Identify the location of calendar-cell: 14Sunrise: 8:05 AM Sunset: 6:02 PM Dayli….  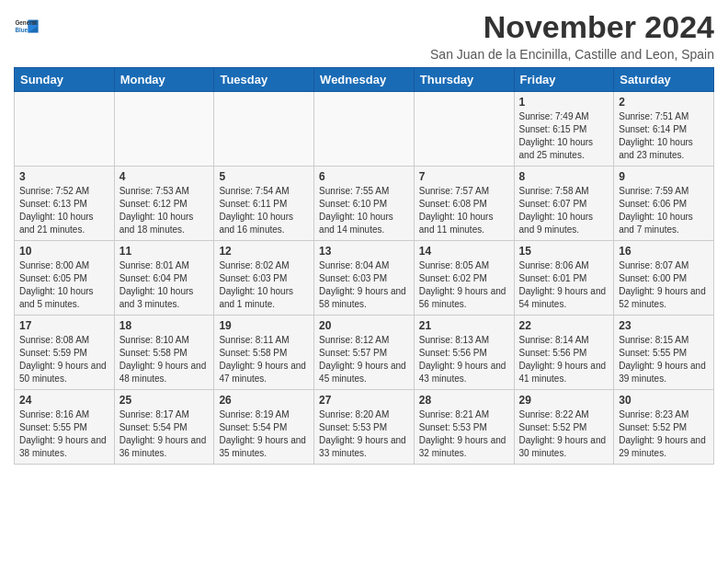
(463, 278).